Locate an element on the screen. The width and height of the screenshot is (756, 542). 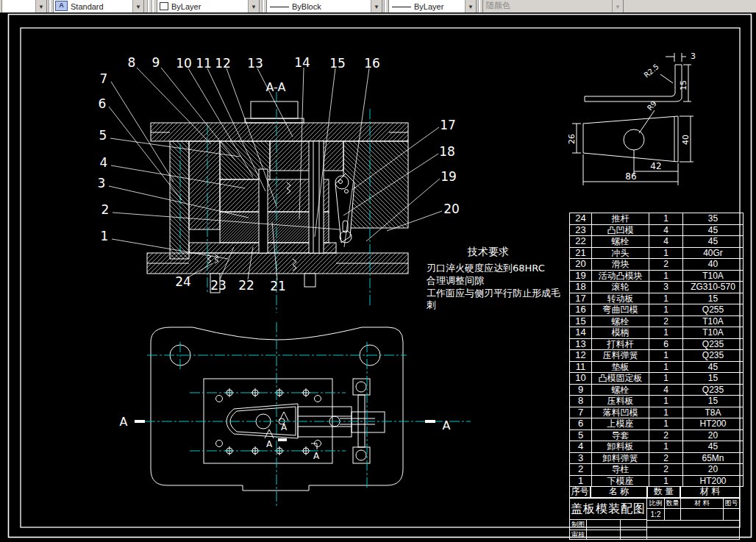
table-row: 22螺栓445 is located at coordinates (657, 242).